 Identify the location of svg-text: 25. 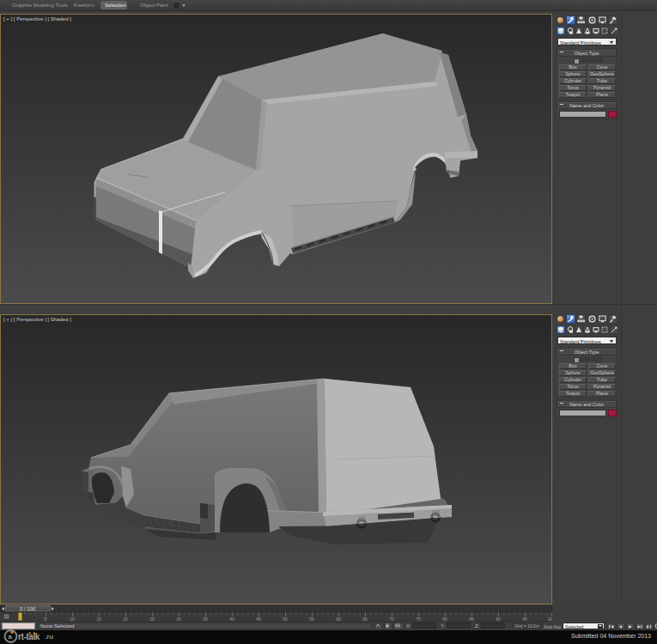
(152, 619).